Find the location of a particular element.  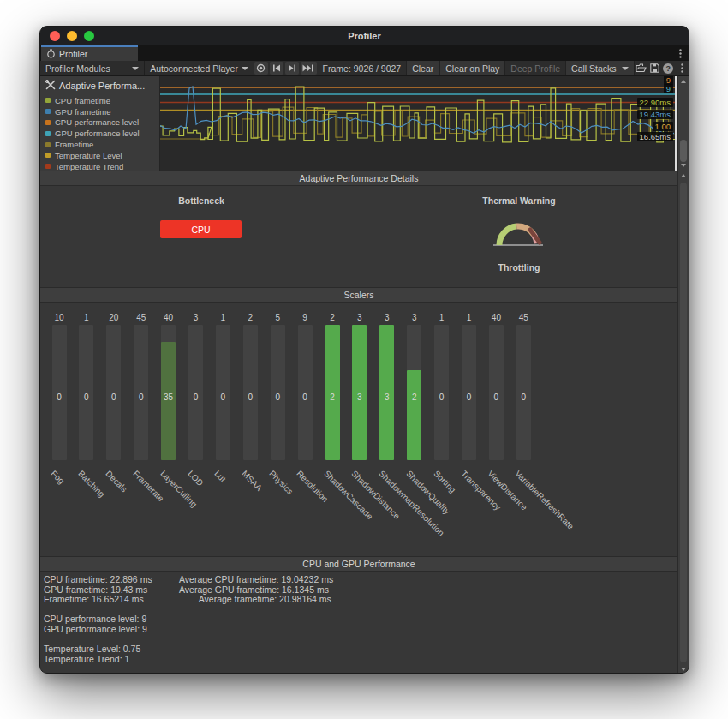

legend-label: Temperature Trend is located at coordinates (89, 166).